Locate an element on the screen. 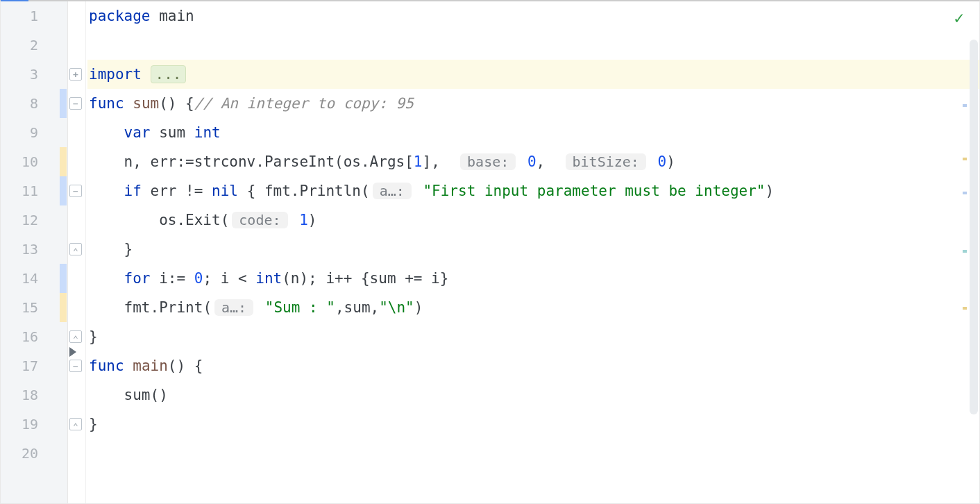 Image resolution: width=980 pixels, height=504 pixels. brace: } is located at coordinates (93, 337).